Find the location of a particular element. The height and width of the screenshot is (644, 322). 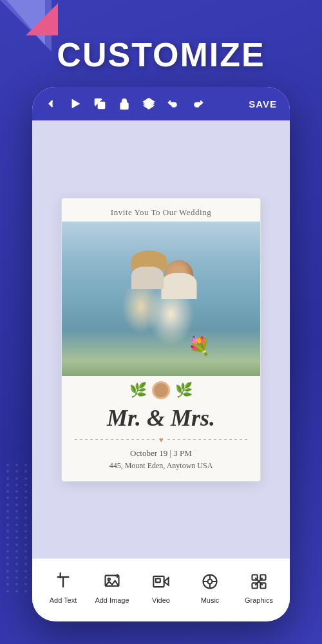

heart-icon: ♥ is located at coordinates (161, 440).